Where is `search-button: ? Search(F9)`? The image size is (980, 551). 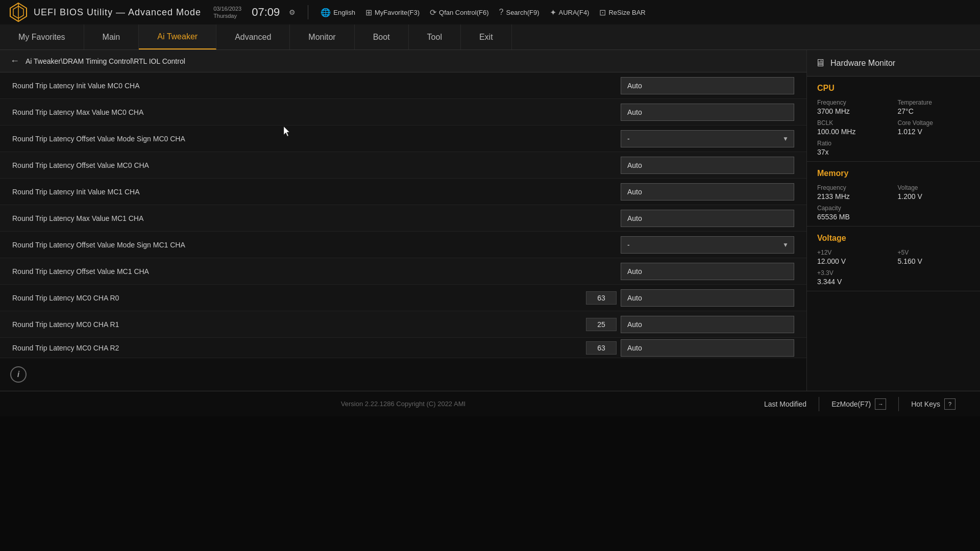
search-button: ? Search(F9) is located at coordinates (520, 12).